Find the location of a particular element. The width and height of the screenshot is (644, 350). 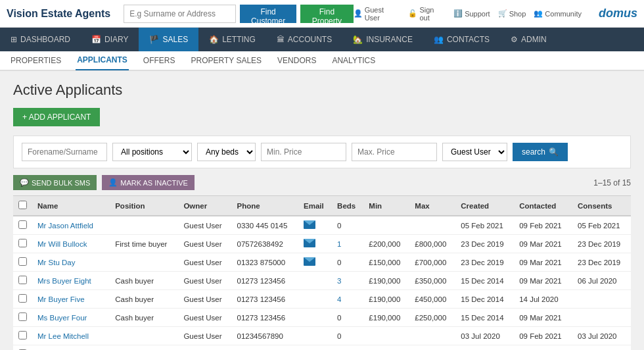

users-icon: 👥 is located at coordinates (439, 39).